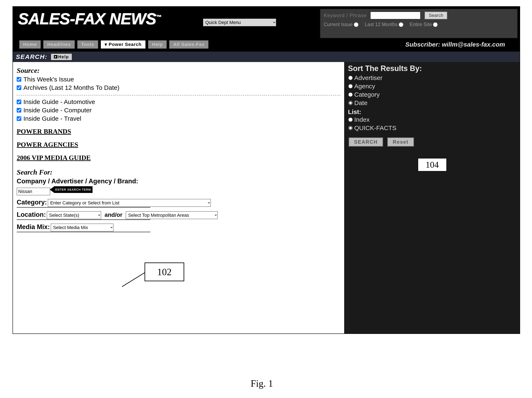 This screenshot has width=532, height=398. I want to click on nav-all-salesfax: All Sales-Fax, so click(189, 44).